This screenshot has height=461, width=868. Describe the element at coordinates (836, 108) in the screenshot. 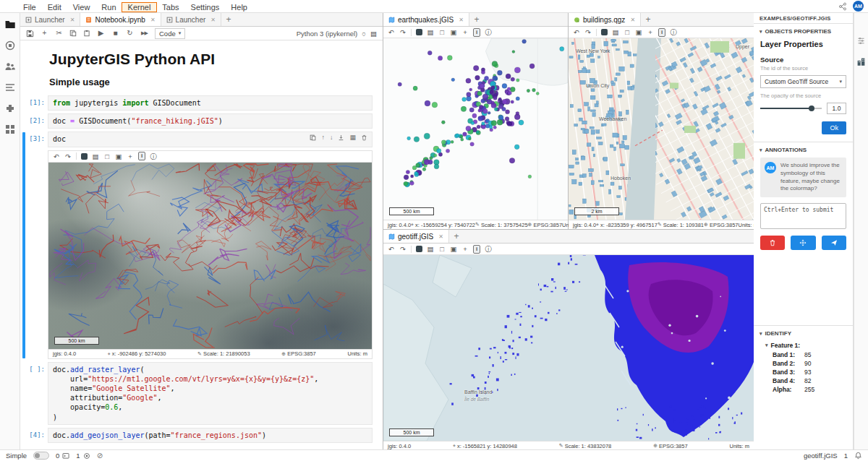

I see `opacity-value: 1.0` at that location.